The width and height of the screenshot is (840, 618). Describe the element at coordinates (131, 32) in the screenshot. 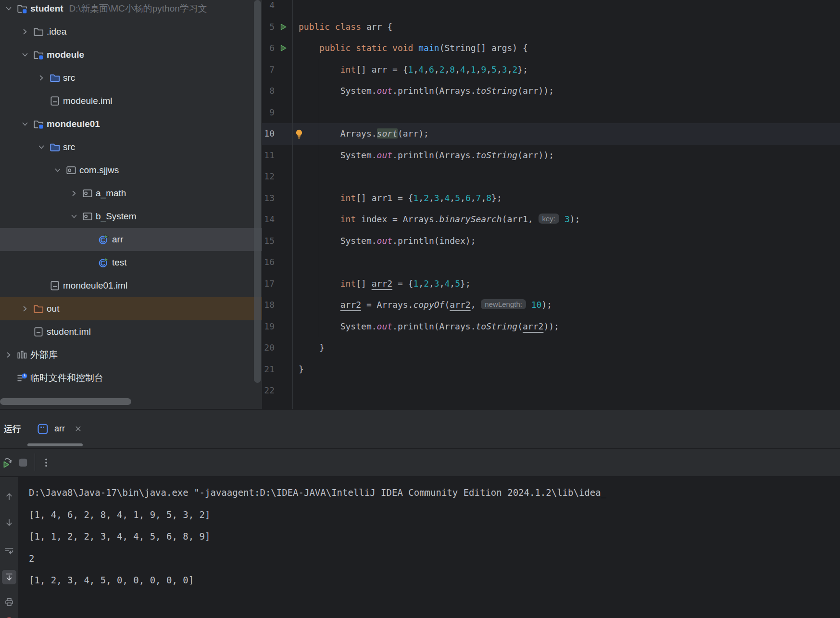

I see `tree-row-.idea: .idea` at that location.